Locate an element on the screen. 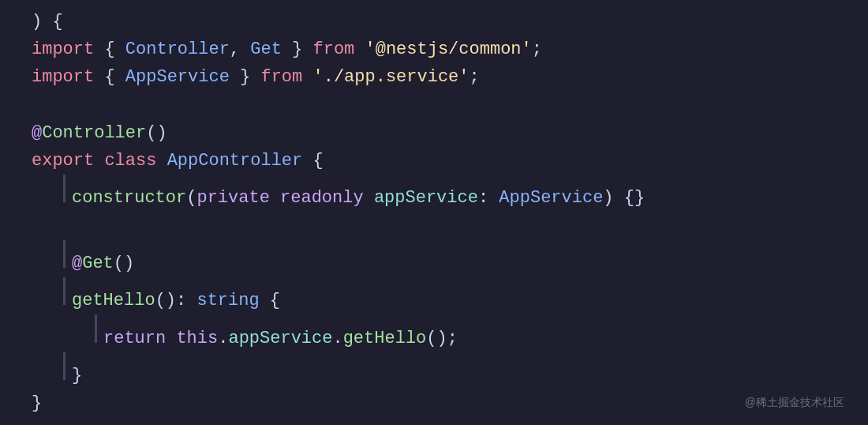  line-blank1 is located at coordinates (434, 106).